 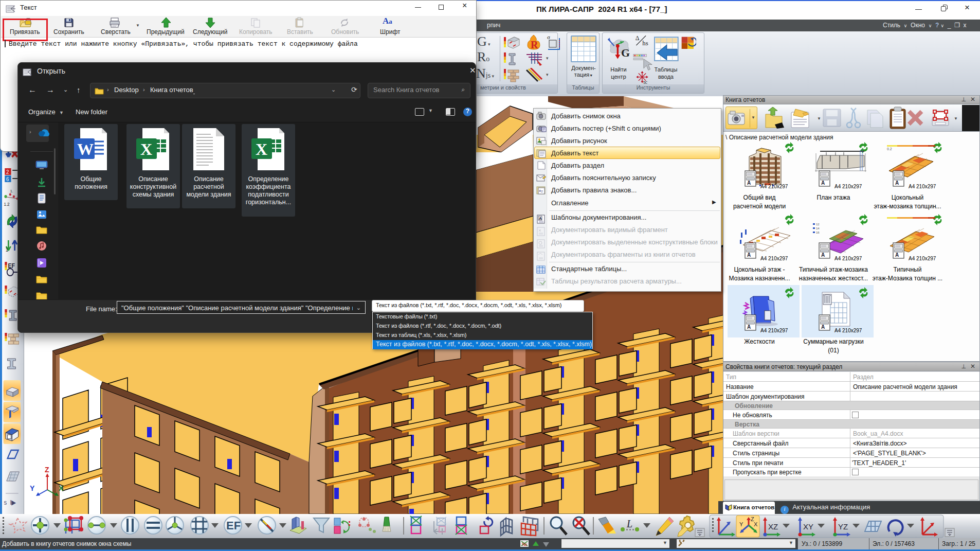 I want to click on svg-text: Типичный этаж-мозаика, so click(x=833, y=270).